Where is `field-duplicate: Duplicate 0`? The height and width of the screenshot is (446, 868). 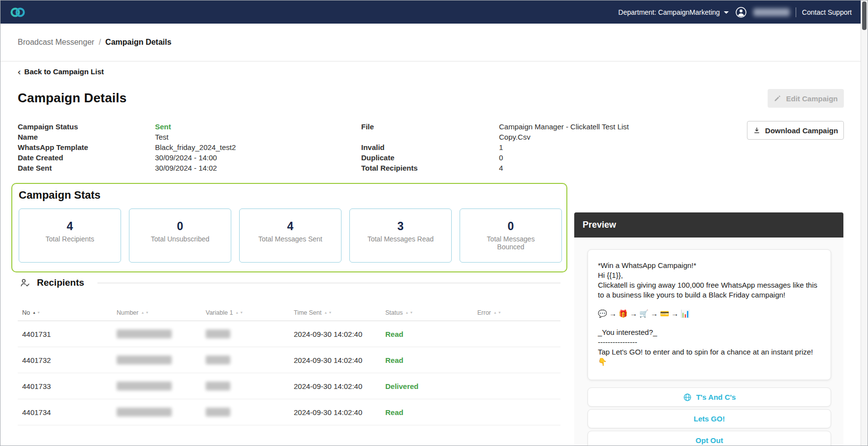 field-duplicate: Duplicate 0 is located at coordinates (504, 157).